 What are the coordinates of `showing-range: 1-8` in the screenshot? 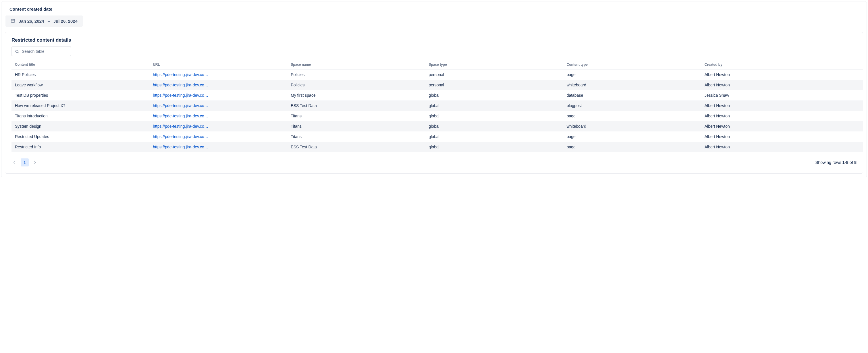 It's located at (845, 162).